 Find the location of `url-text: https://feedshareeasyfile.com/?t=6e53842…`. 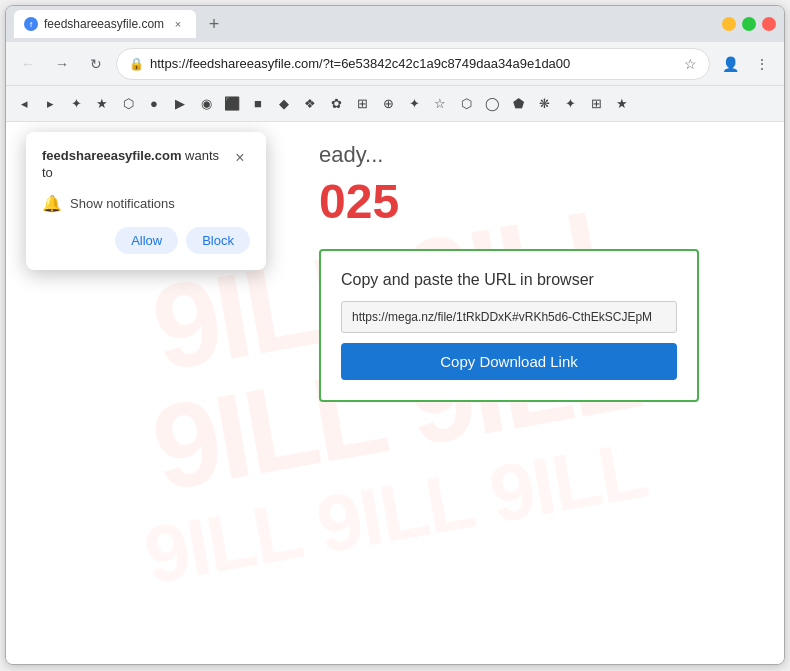

url-text: https://feedshareeasyfile.com/?t=6e53842… is located at coordinates (414, 64).